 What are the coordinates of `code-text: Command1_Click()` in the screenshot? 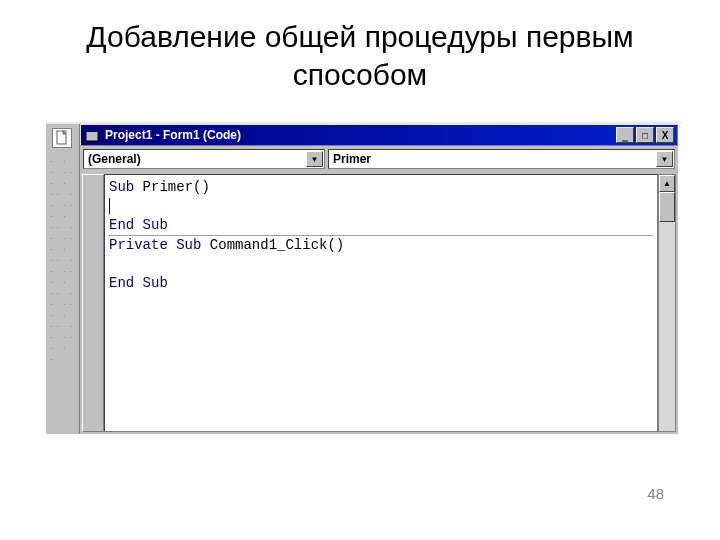 It's located at (272, 245).